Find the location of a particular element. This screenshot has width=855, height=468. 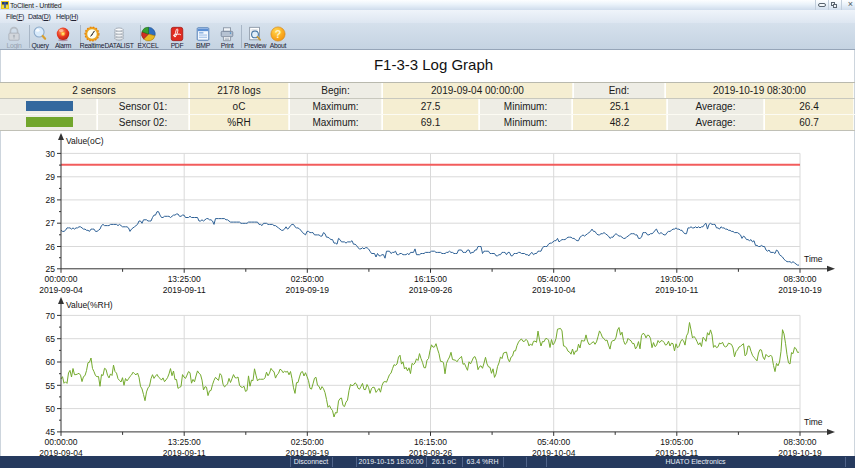

svg-text: 2019-10-19 is located at coordinates (800, 290).